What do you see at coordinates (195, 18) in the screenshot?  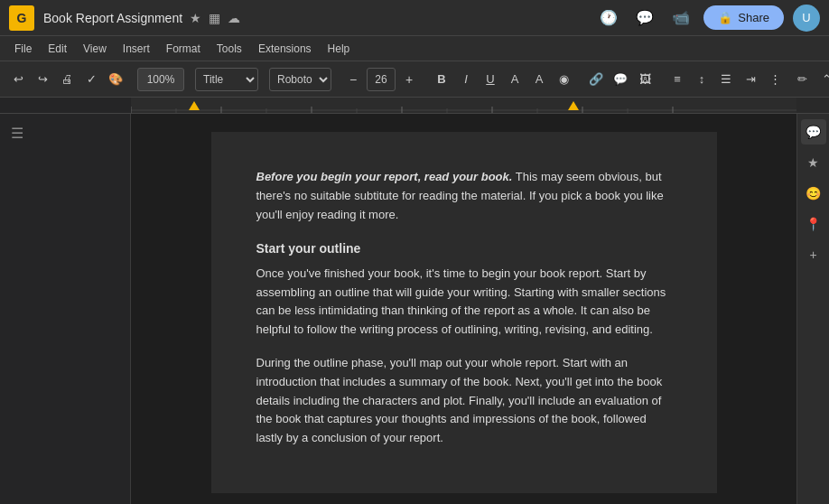 I see `star-icon: ★` at bounding box center [195, 18].